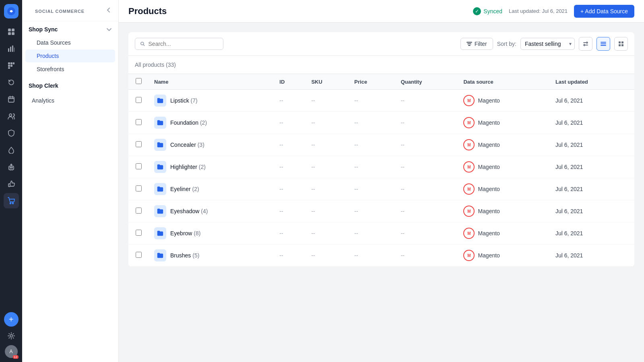 Image resolution: width=644 pixels, height=362 pixels. What do you see at coordinates (604, 11) in the screenshot?
I see `add-data-source-button: + Add Data Source` at bounding box center [604, 11].